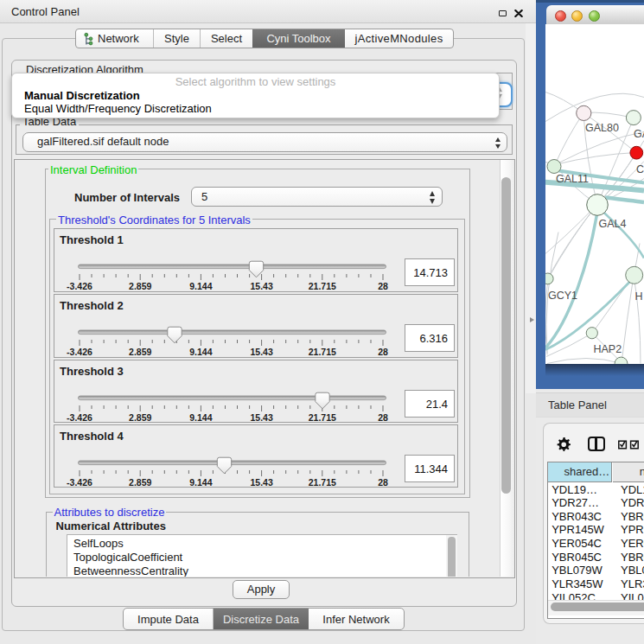 Image resolution: width=644 pixels, height=644 pixels. What do you see at coordinates (602, 127) in the screenshot?
I see `svg-text: GAL80` at bounding box center [602, 127].